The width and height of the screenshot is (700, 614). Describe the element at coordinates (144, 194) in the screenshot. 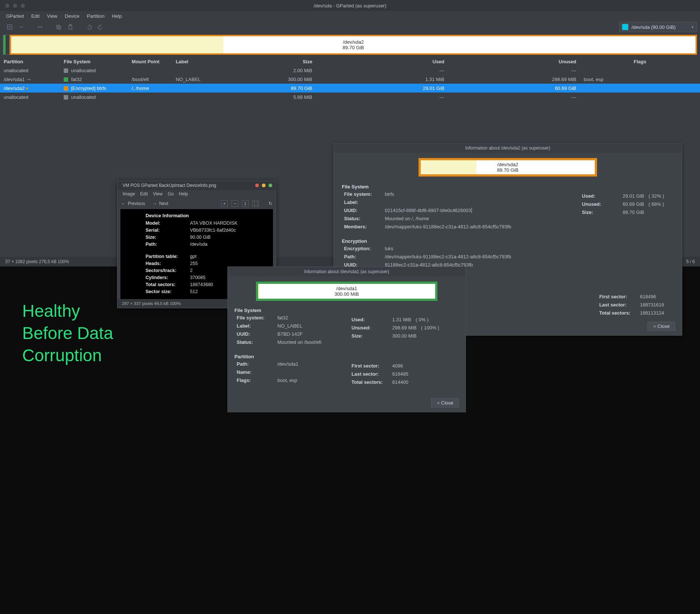

I see `viewer-menu-edit: Edit` at that location.